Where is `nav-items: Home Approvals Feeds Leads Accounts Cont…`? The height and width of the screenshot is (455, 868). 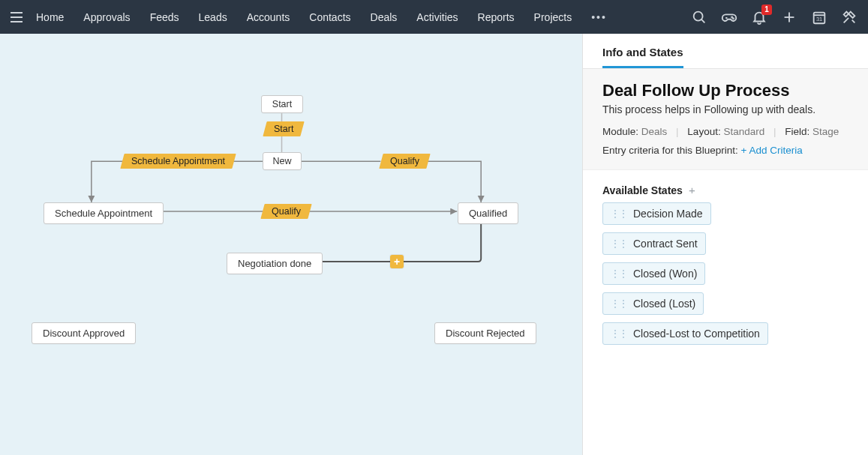
nav-items: Home Approvals Feeds Leads Accounts Cont… is located at coordinates (304, 17).